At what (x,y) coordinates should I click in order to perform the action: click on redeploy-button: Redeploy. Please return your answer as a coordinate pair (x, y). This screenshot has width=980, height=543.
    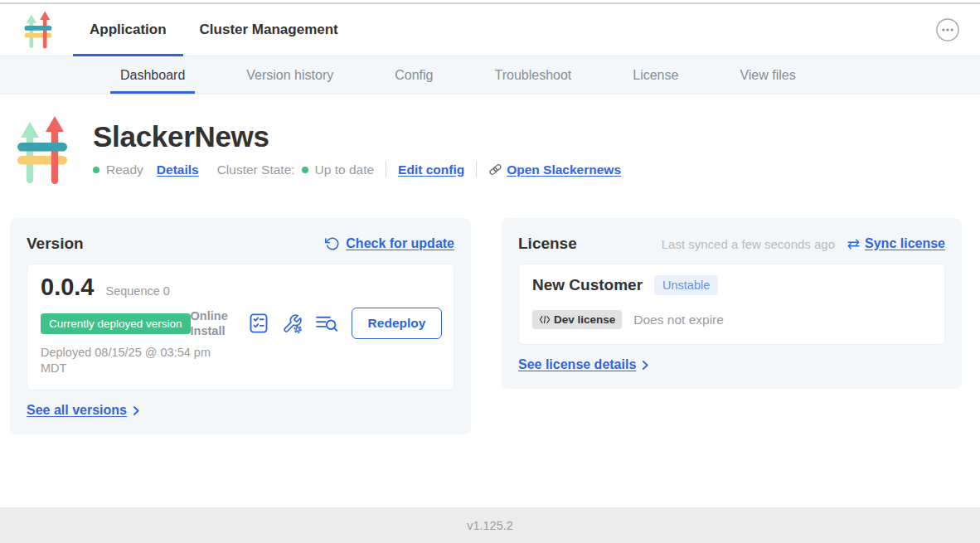
    Looking at the image, I should click on (397, 323).